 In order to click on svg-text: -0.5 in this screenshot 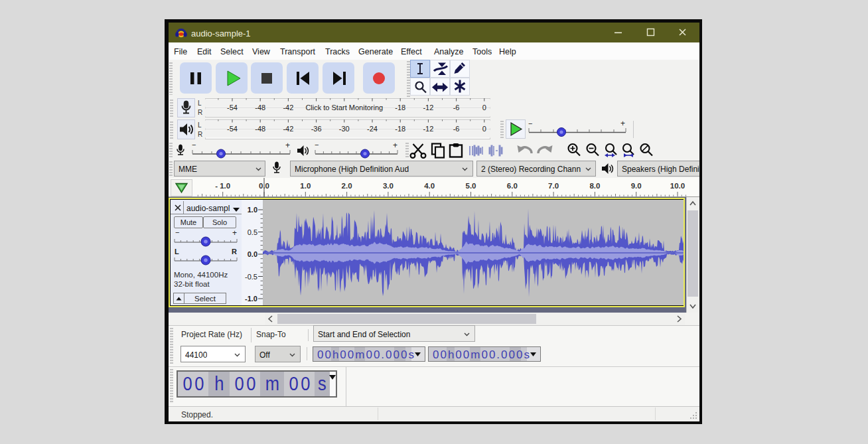, I will do `click(251, 277)`.